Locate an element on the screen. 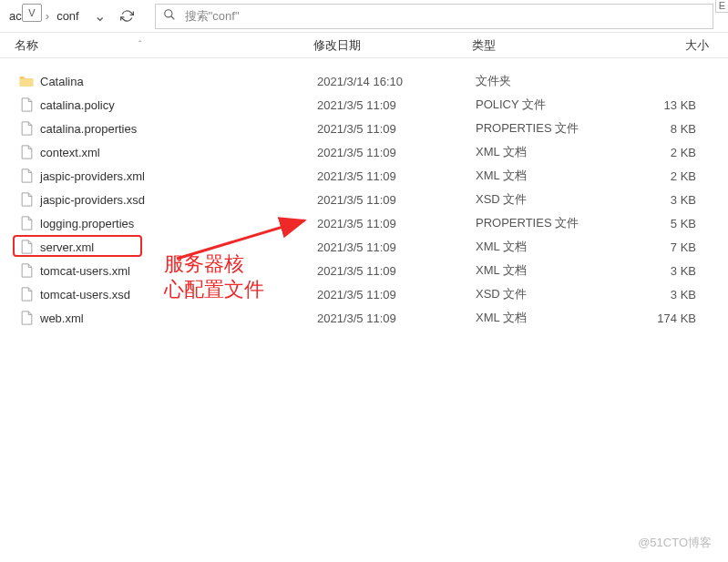  file-row: Catalina2021/3/14 16:10文件夹 is located at coordinates (364, 81).